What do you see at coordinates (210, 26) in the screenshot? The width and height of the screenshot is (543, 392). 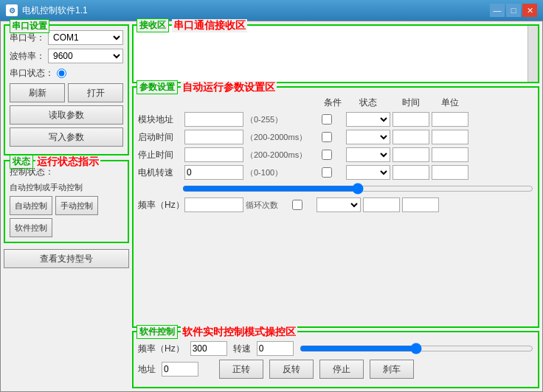 I see `receive-title: 串口通信接收区` at bounding box center [210, 26].